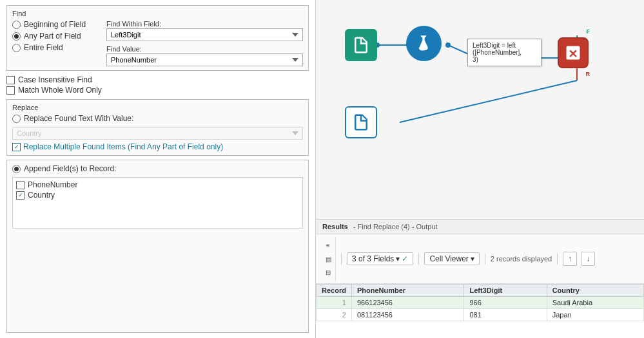 The width and height of the screenshot is (644, 338). I want to click on find-options: Case Insensitive Find Match Whole Word O…, so click(157, 85).